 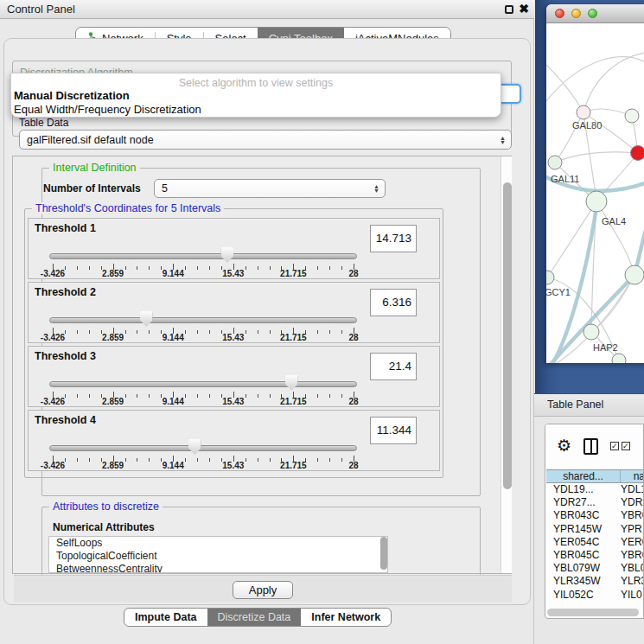 What do you see at coordinates (66, 356) in the screenshot?
I see `threshold-label: Threshold 3` at bounding box center [66, 356].